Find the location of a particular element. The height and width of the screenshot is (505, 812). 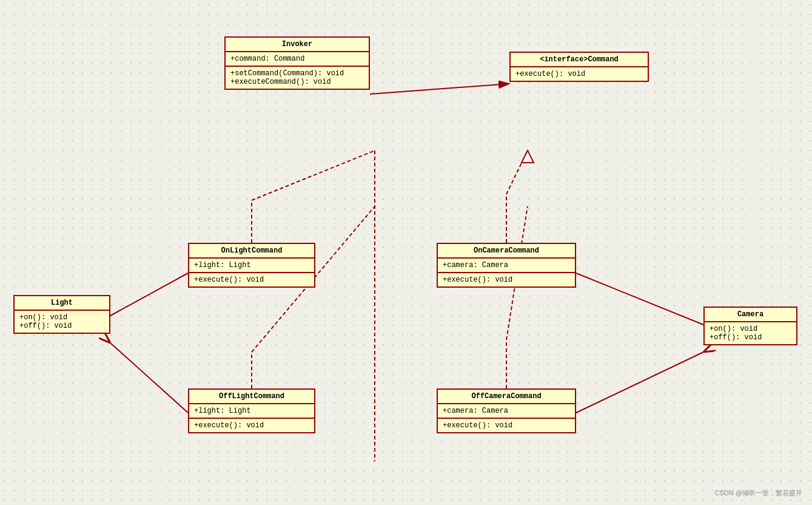

invoker-attrs: +command: Command is located at coordinates (297, 59).